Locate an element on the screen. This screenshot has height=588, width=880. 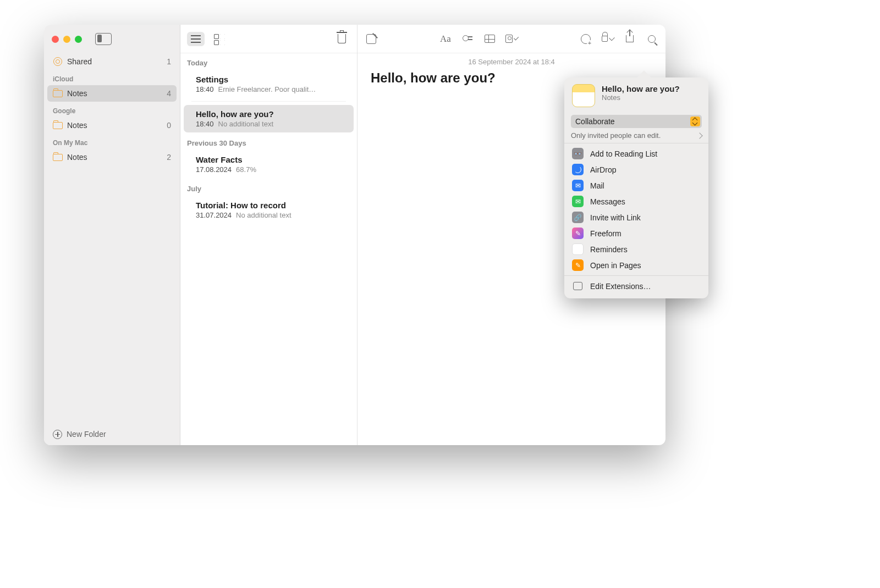
sidebar-section-header: On My Mac is located at coordinates (112, 141).